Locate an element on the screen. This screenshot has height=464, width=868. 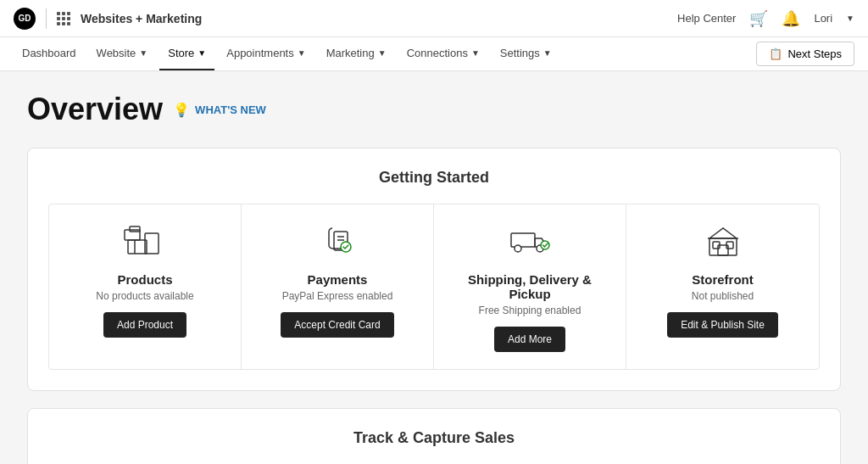
shipping-sub: Free Shipping enabled is located at coordinates (531, 310).